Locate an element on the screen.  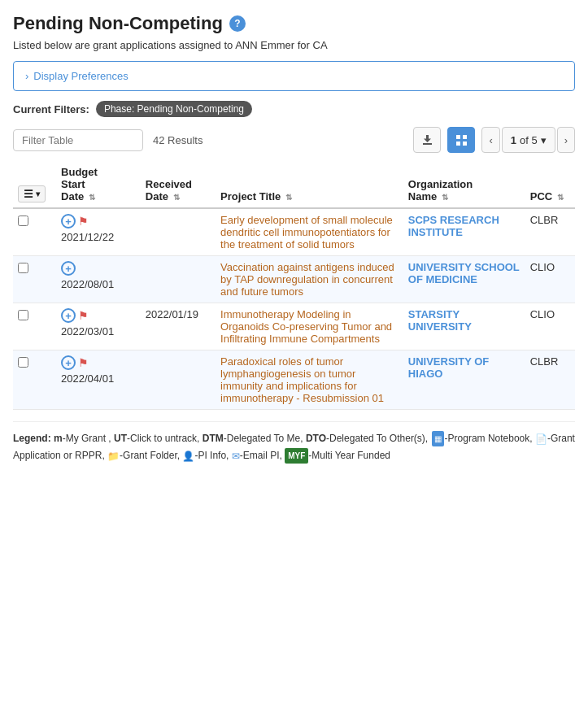
project-title-link: Paradoxical roles of tumor lymphangiogen… is located at coordinates (303, 380).